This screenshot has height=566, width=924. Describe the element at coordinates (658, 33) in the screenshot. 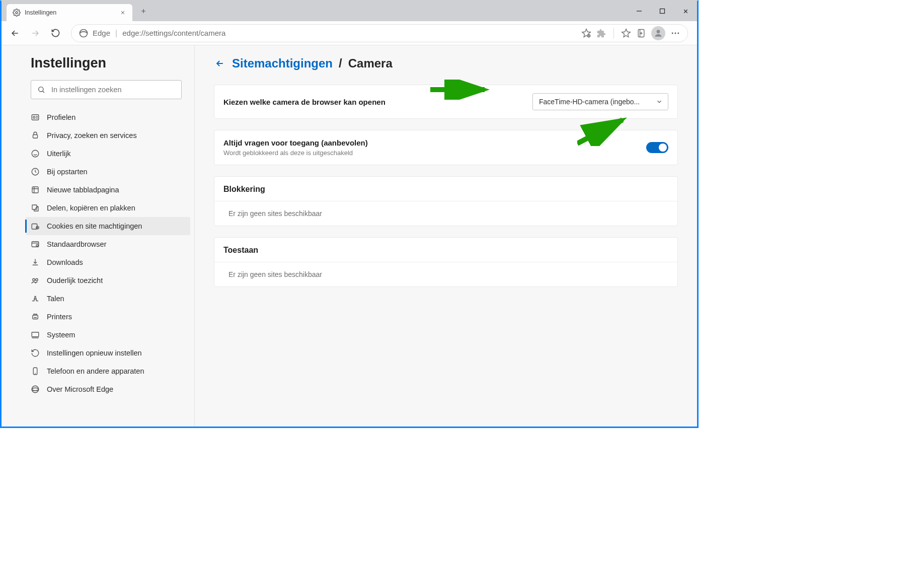

I see `profile-avatar` at that location.